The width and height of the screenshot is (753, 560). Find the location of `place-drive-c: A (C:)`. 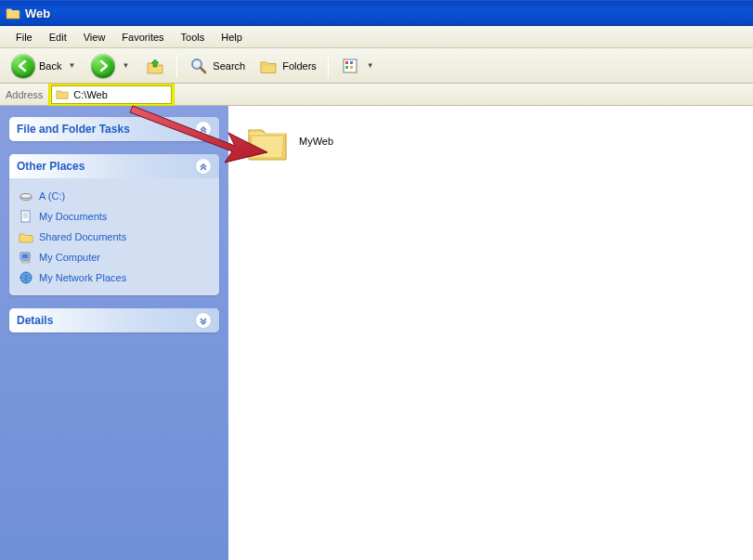

place-drive-c: A (C:) is located at coordinates (114, 196).